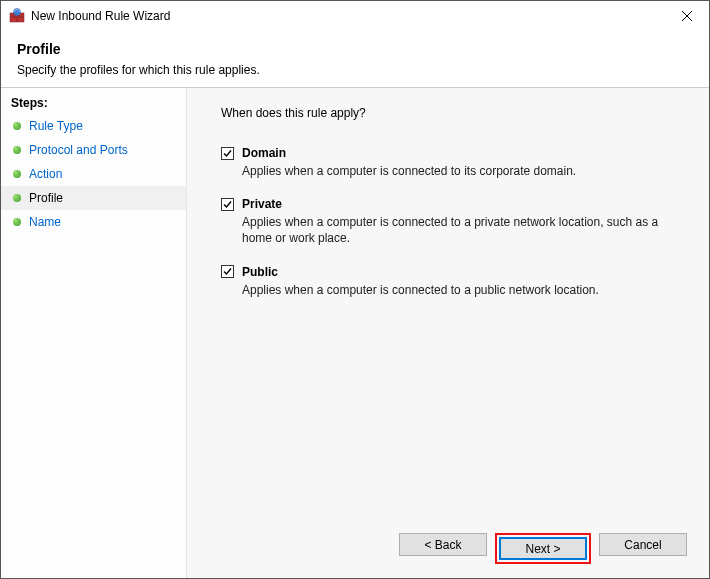  What do you see at coordinates (454, 282) in the screenshot?
I see `profile-option-public: PublicApplies when a computer is connect…` at bounding box center [454, 282].